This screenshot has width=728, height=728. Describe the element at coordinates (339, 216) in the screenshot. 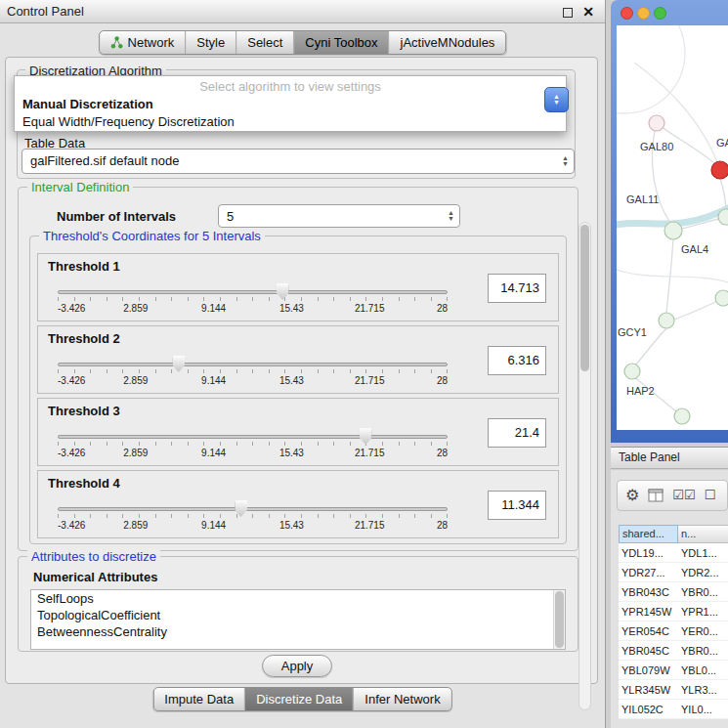

I see `number-of-intervals-combobox: 5 ▲▼` at that location.